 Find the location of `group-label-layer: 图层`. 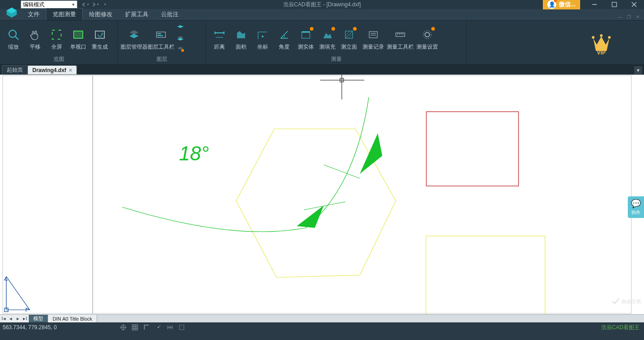

group-label-layer: 图层 is located at coordinates (162, 59).